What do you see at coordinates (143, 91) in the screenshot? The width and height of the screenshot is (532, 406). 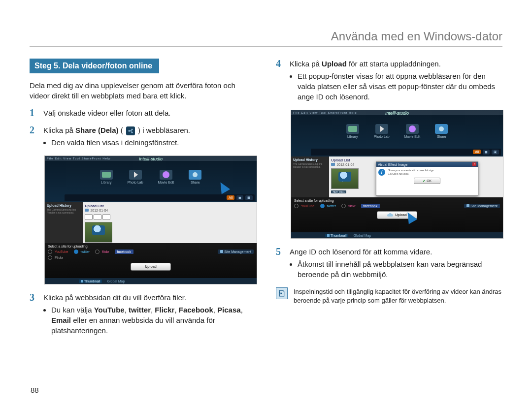 I see `intro-text: Dela med dig av dina upplevelser genom a…` at bounding box center [143, 91].